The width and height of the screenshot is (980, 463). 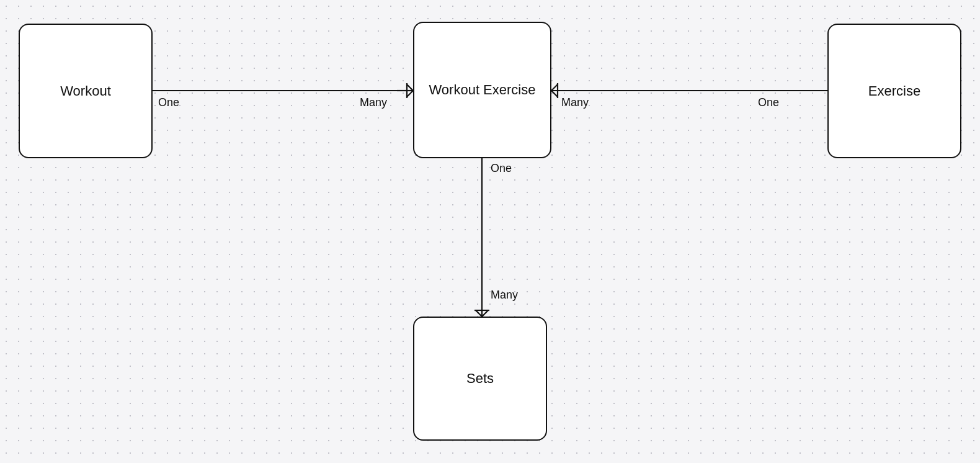 I want to click on label-we-bottom-one: One, so click(x=501, y=169).